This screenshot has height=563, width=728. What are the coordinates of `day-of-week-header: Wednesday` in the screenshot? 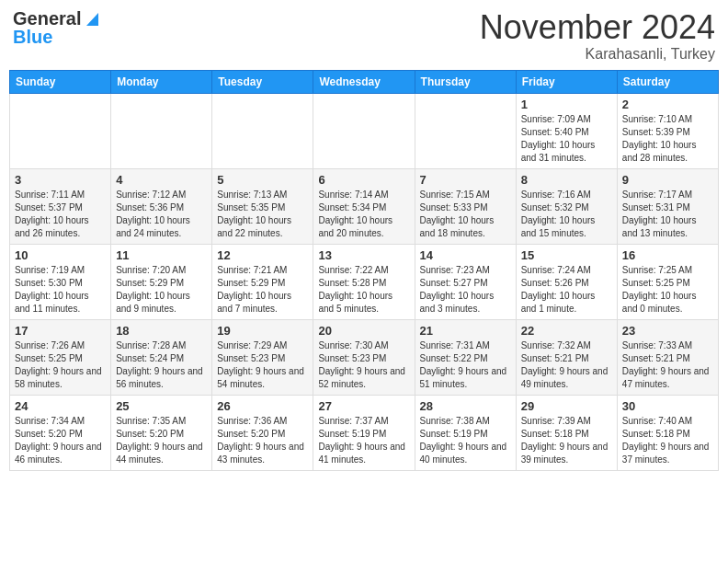 It's located at (364, 81).